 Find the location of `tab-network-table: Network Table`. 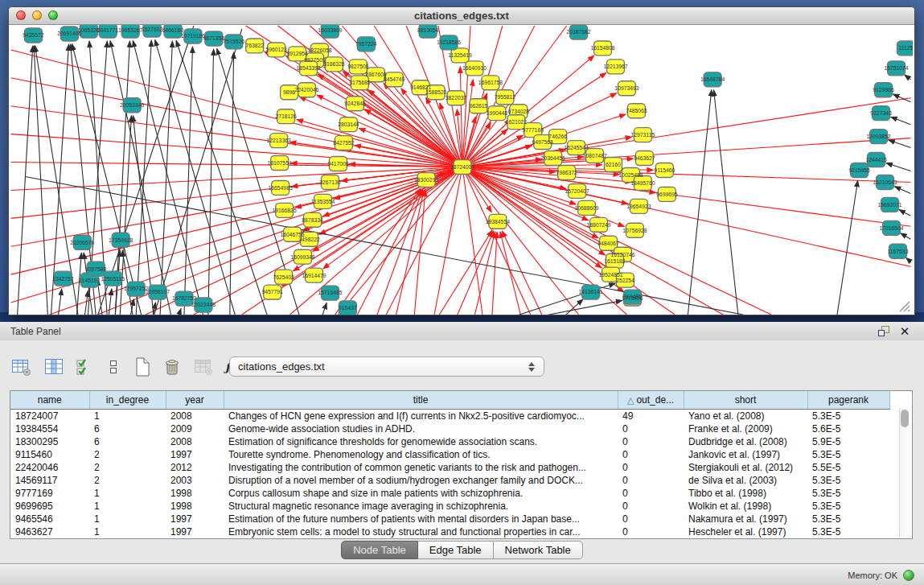

tab-network-table: Network Table is located at coordinates (539, 550).